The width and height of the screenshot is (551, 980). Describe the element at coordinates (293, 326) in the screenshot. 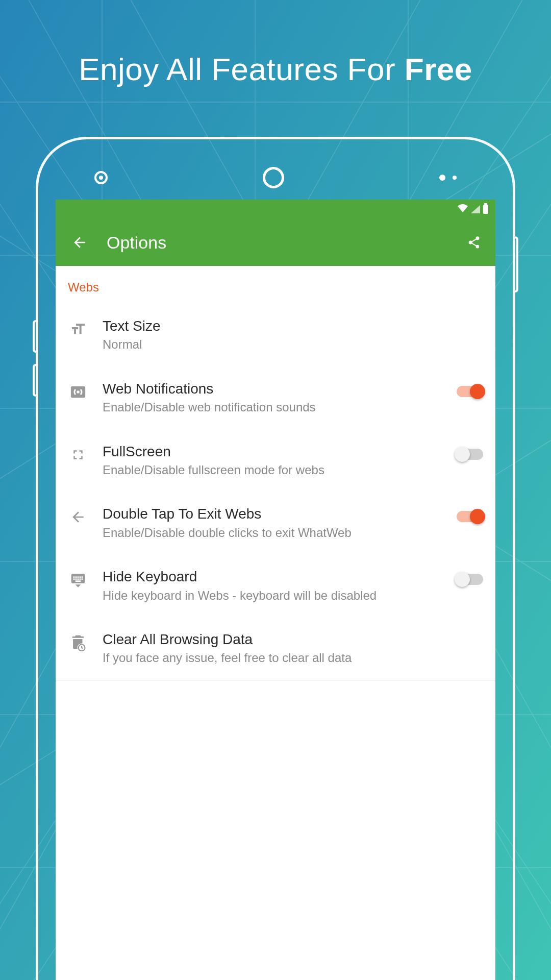

I see `row-title: Text Size` at that location.